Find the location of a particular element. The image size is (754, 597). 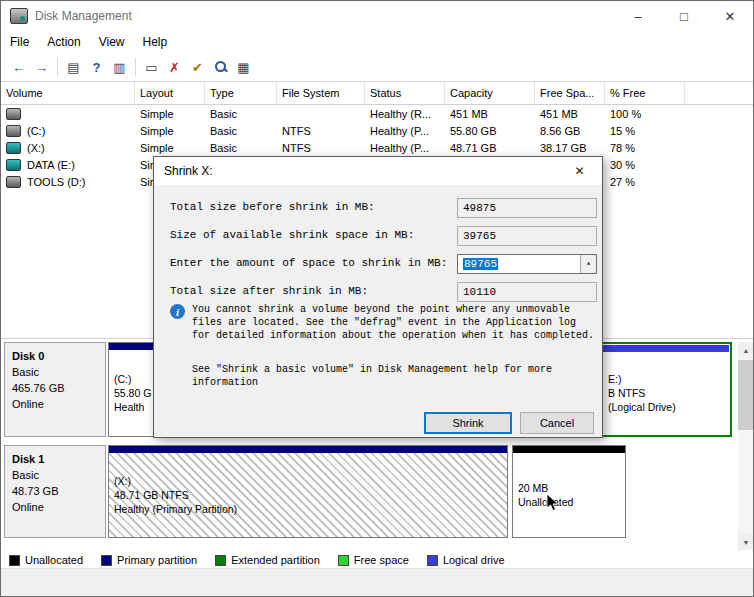

volume-name: DATA (E:) is located at coordinates (51, 165).